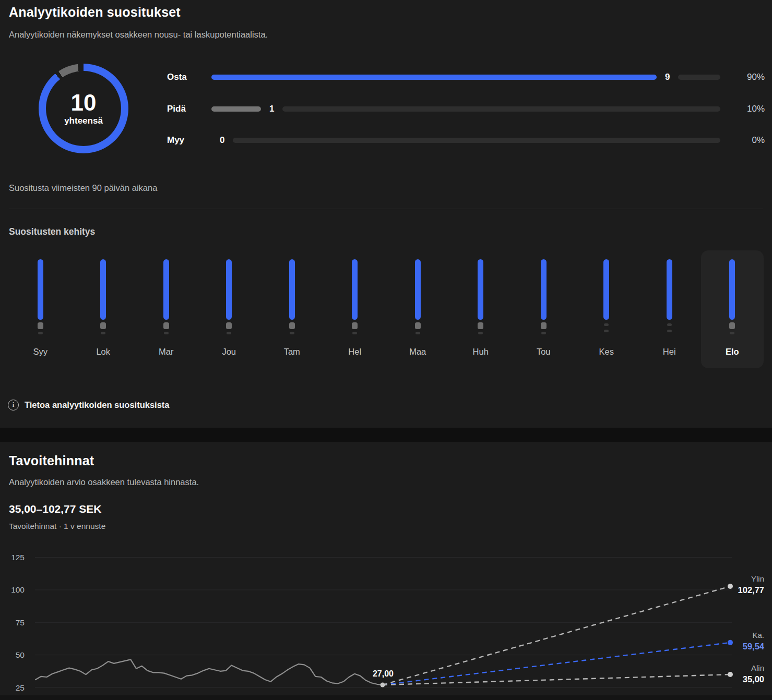  I want to click on recommendation-count: 9, so click(667, 77).